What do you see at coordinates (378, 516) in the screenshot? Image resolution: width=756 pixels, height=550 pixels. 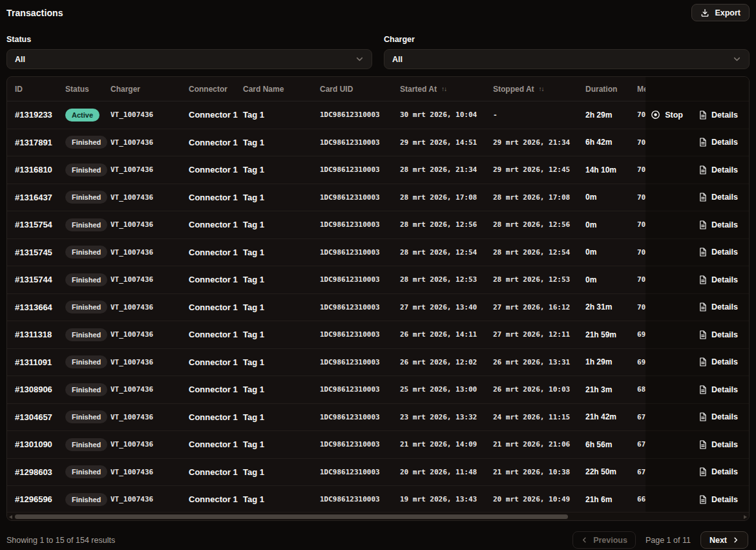 I see `horizontal-scrollbar` at bounding box center [378, 516].